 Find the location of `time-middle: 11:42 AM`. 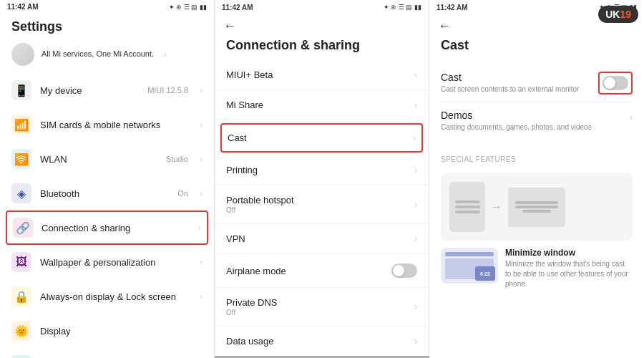

time-middle: 11:42 AM is located at coordinates (238, 7).